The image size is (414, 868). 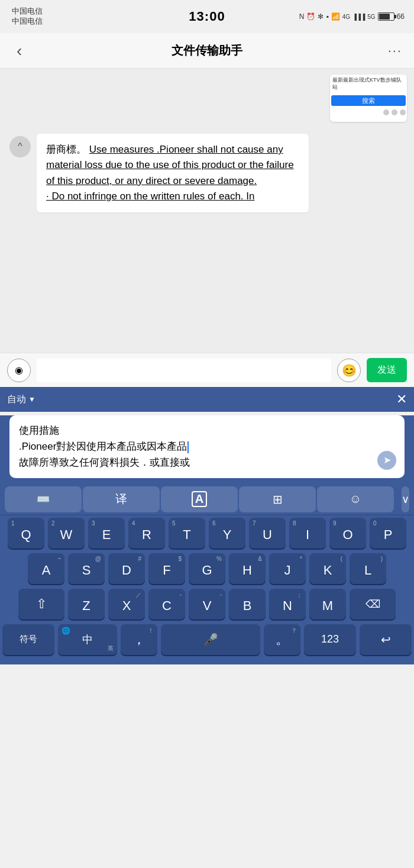 I want to click on key-F: $F, so click(x=167, y=569).